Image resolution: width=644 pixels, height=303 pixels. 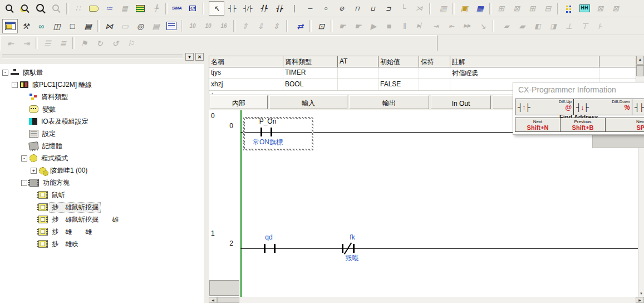 I want to click on tab-internal: 內部, so click(x=239, y=102).